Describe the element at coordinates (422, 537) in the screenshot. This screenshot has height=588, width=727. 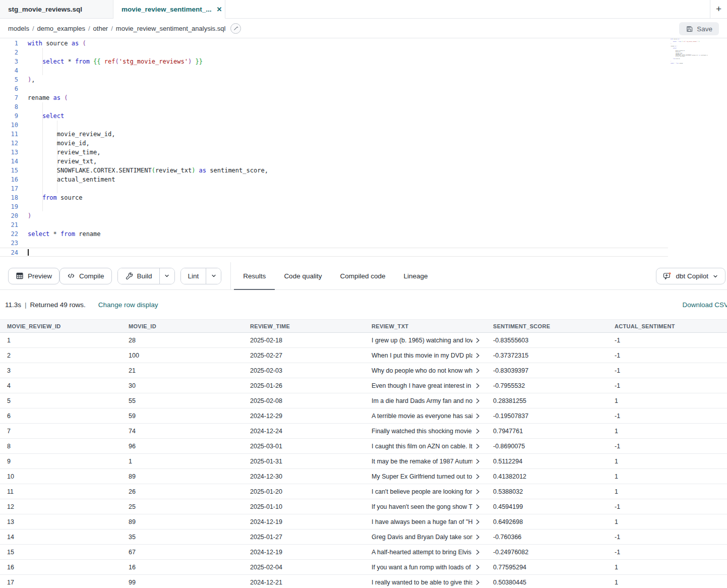
I see `review-text: Greg Davis and Bryan Daly take some …` at that location.